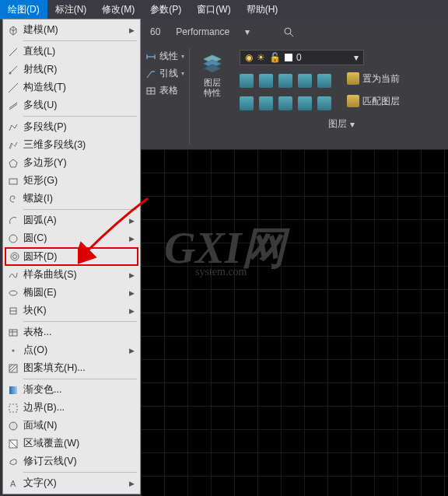 This screenshot has height=496, width=448. What do you see at coordinates (72, 145) in the screenshot?
I see `menu-item-pline3d: 三维多段线(3)` at bounding box center [72, 145].